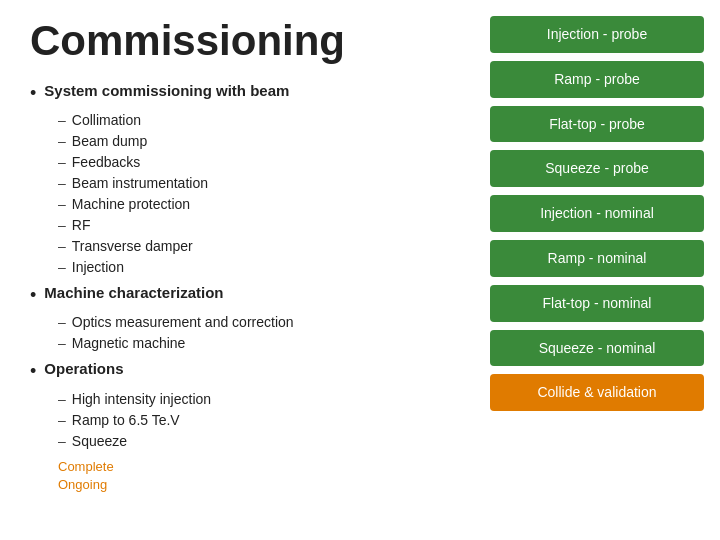  Describe the element at coordinates (259, 333) in the screenshot. I see `section-2-sublist: –Optics measurement and correction –Magn…` at that location.